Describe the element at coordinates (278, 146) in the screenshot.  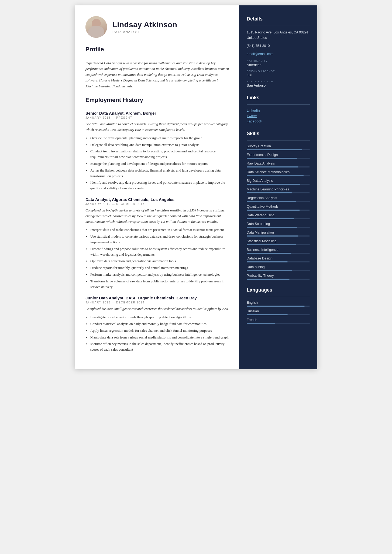
I see `skill-name: Survey Creation` at that location.